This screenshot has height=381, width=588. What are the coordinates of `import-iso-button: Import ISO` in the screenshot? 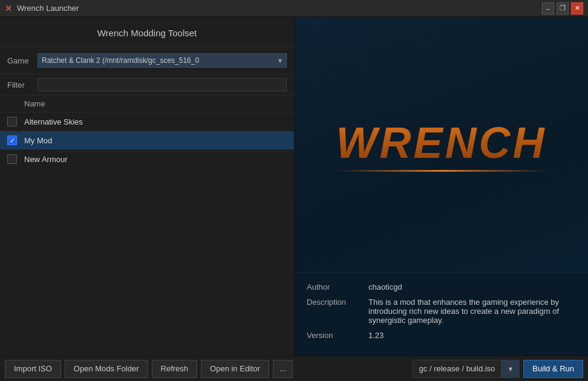 It's located at (33, 369).